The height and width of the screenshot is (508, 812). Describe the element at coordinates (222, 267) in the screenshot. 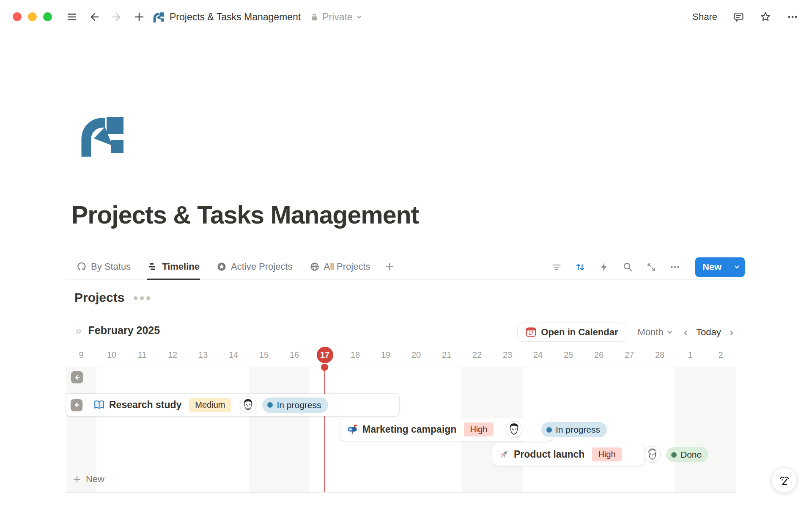

I see `star-circle-icon` at that location.